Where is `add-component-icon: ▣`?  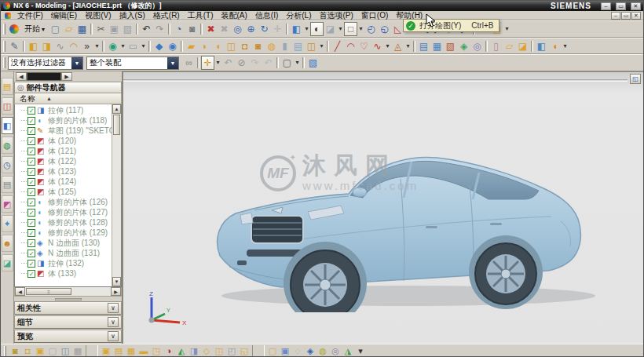 add-component-icon: ▣ is located at coordinates (106, 352).